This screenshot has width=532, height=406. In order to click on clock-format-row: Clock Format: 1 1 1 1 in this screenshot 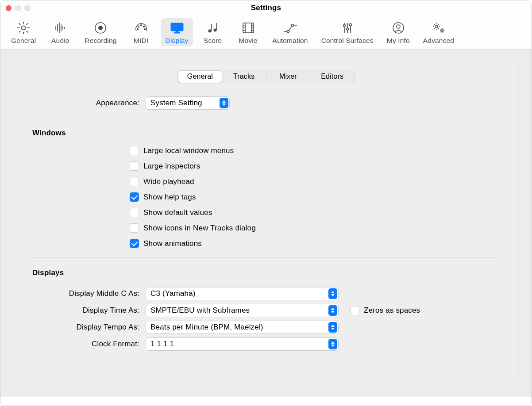, I will do `click(266, 344)`.